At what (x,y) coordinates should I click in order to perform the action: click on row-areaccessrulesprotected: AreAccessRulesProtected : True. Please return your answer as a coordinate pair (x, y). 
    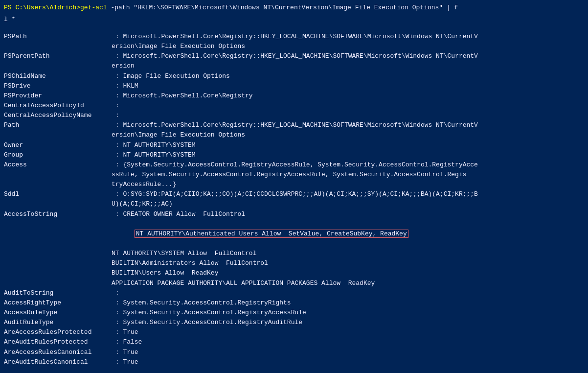
    Looking at the image, I should click on (294, 332).